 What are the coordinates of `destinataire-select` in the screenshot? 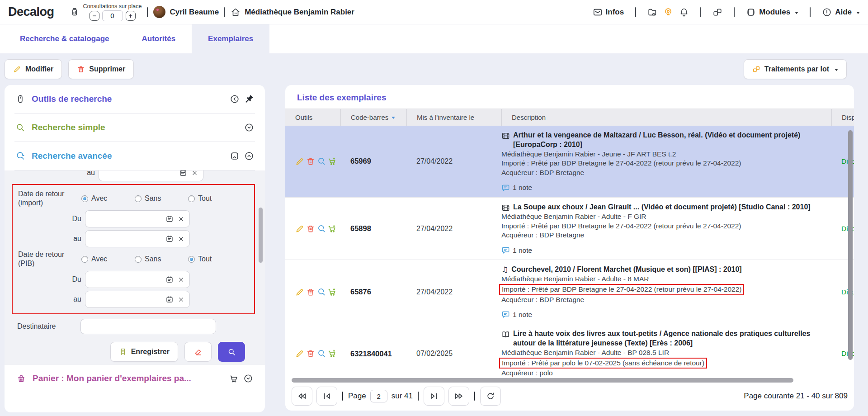 It's located at (148, 326).